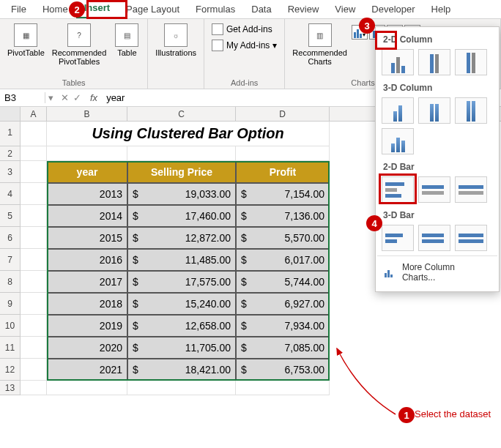  I want to click on stacked-column-option, so click(434, 62).